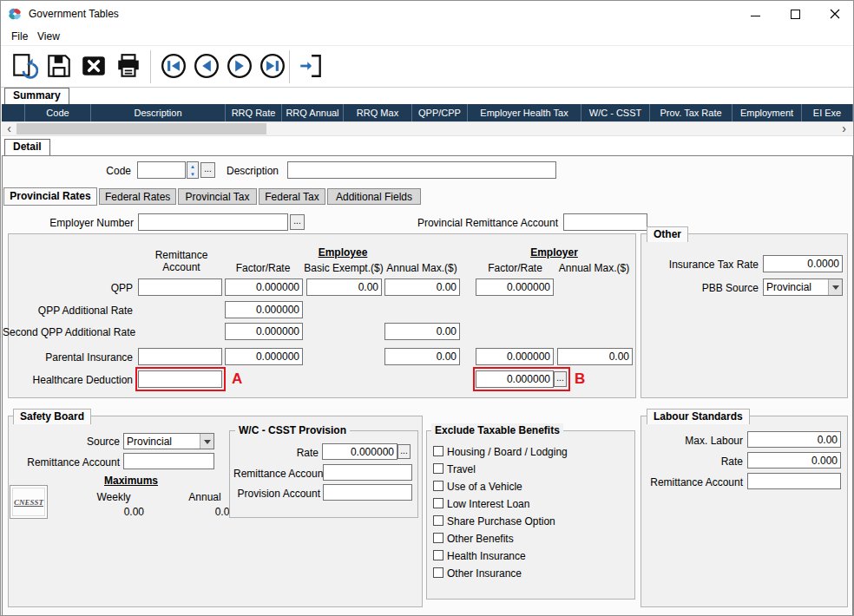  What do you see at coordinates (438, 469) in the screenshot?
I see `checkbox-travel` at bounding box center [438, 469].